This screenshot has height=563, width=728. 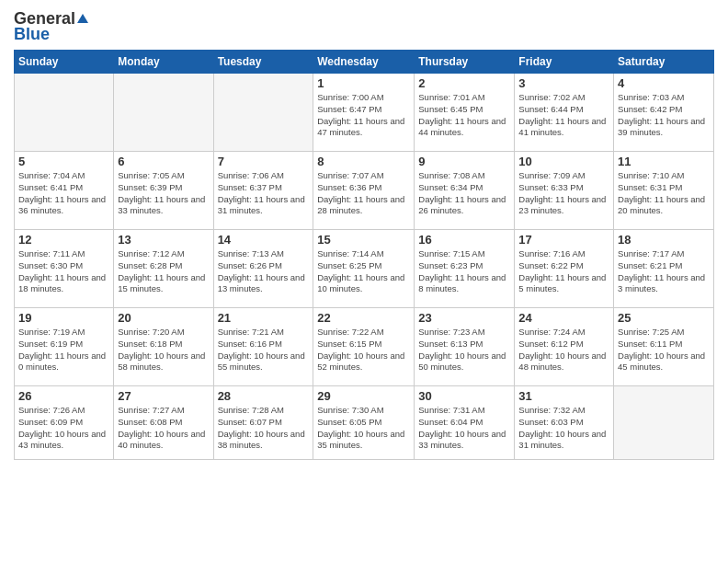 What do you see at coordinates (564, 318) in the screenshot?
I see `day-number: 24` at bounding box center [564, 318].